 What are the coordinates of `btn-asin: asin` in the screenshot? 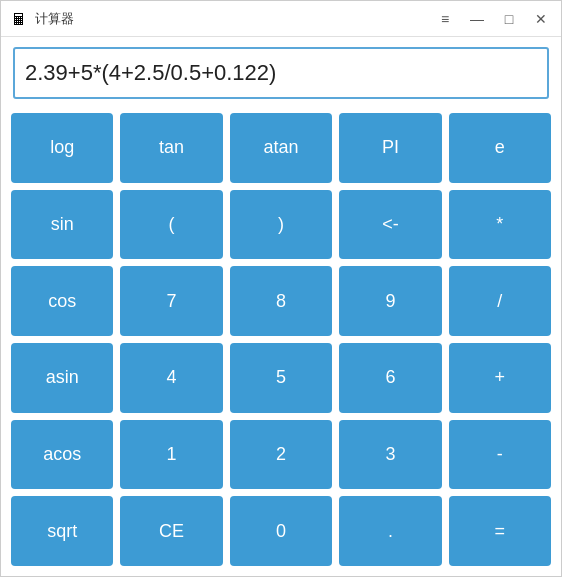 It's located at (62, 378).